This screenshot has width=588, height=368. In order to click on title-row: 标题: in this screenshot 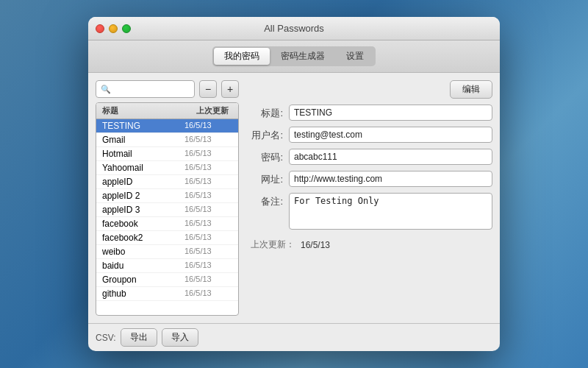, I will do `click(372, 113)`.